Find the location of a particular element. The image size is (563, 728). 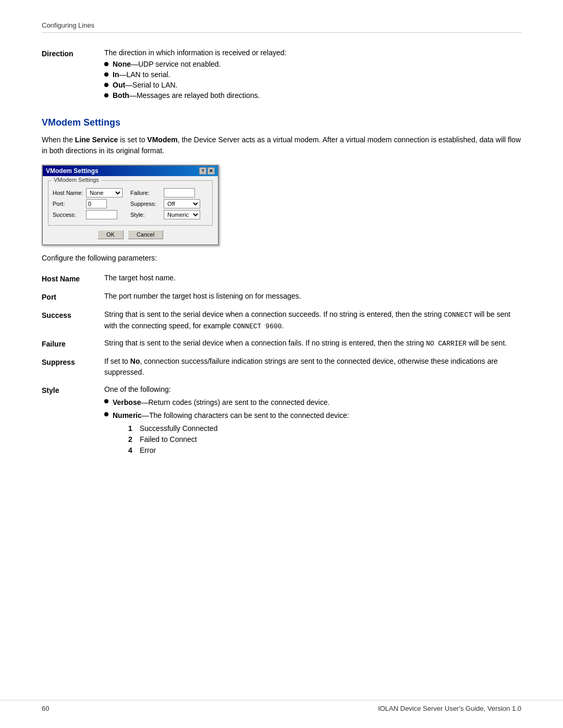

suppress-row: Suppress: Off is located at coordinates (169, 204).